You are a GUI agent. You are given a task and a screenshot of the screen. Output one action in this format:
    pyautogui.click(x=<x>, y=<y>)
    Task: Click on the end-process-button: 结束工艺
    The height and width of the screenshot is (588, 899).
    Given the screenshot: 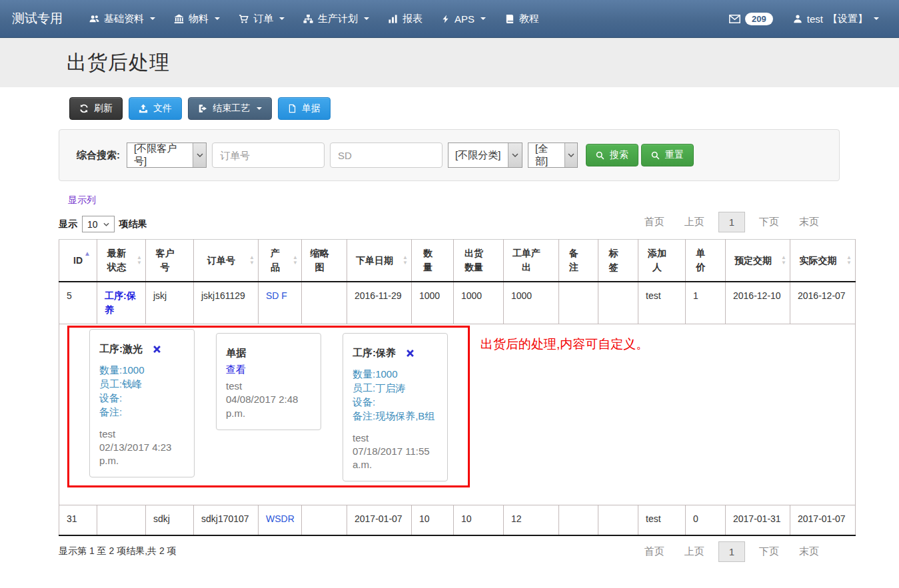 What is the action you would take?
    pyautogui.click(x=230, y=109)
    